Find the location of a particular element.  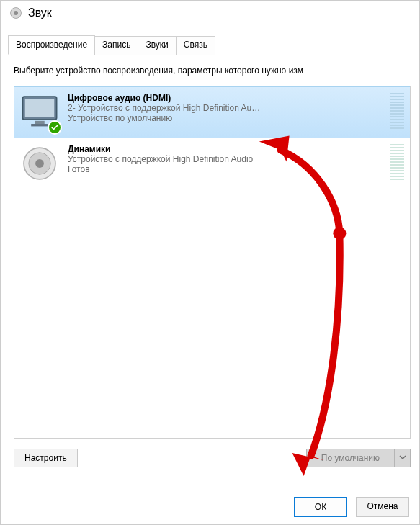

tab-communications: Связь is located at coordinates (196, 46).